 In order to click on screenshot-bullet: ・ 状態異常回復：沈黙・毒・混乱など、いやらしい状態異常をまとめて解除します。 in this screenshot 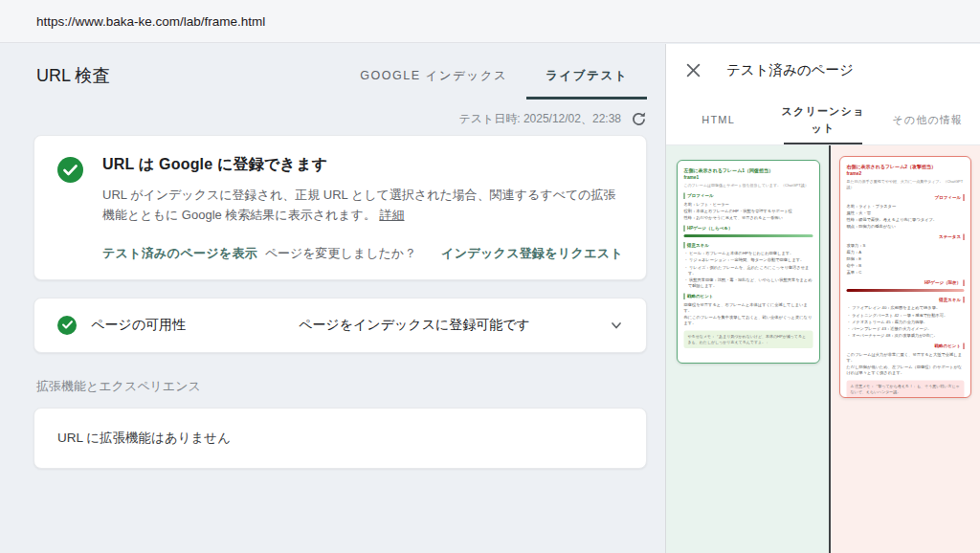, I will do `click(748, 282)`.